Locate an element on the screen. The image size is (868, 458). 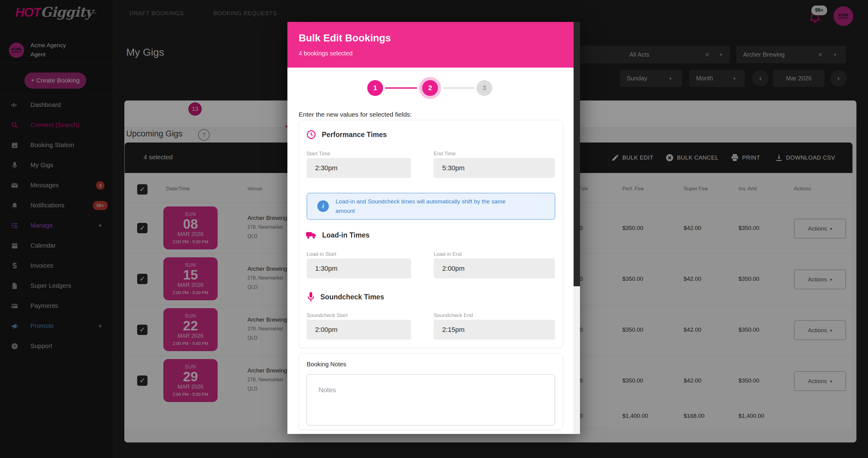
info-icon: i is located at coordinates (323, 206).